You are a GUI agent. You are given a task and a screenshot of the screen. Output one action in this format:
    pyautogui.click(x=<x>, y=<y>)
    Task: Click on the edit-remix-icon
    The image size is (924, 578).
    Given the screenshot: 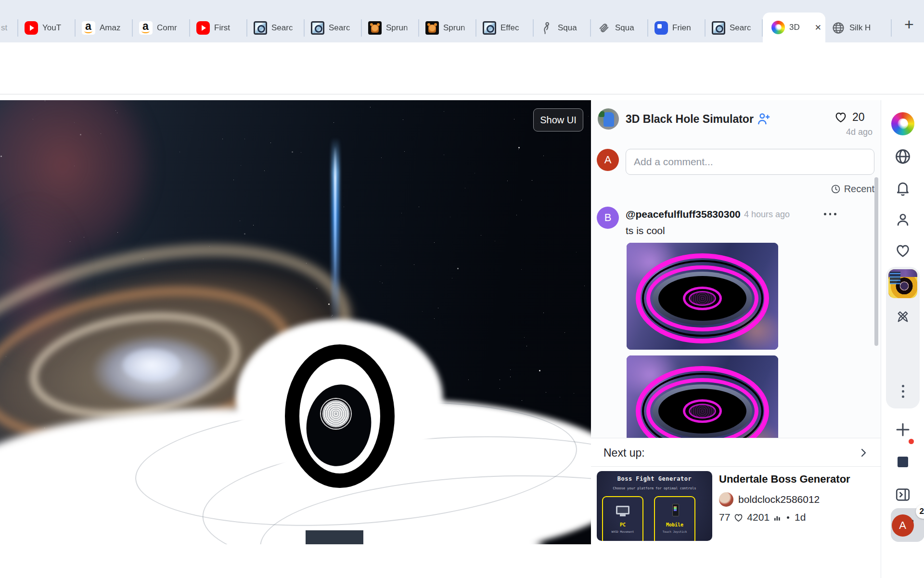 What is the action you would take?
    pyautogui.click(x=903, y=317)
    